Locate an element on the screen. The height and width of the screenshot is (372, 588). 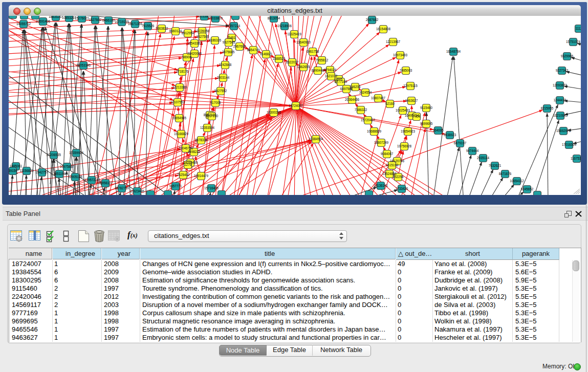
svg-text: 8912954 is located at coordinates (188, 33).